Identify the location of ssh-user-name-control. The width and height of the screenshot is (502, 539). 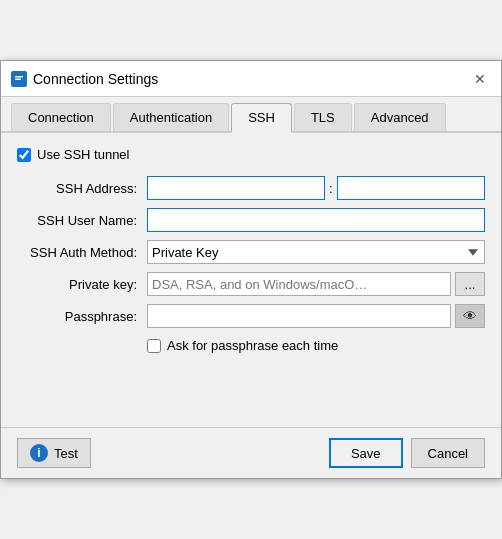
(316, 220).